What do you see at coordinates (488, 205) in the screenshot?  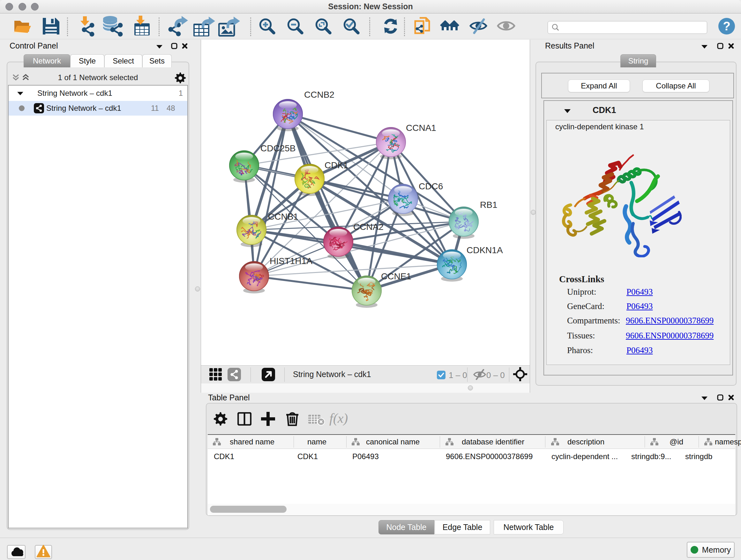 I see `svg-text: RB1` at bounding box center [488, 205].